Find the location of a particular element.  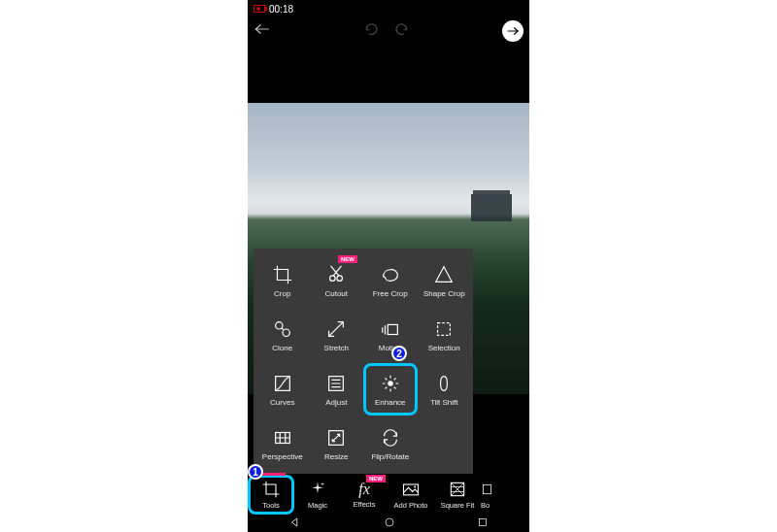

forward-button is located at coordinates (513, 31).